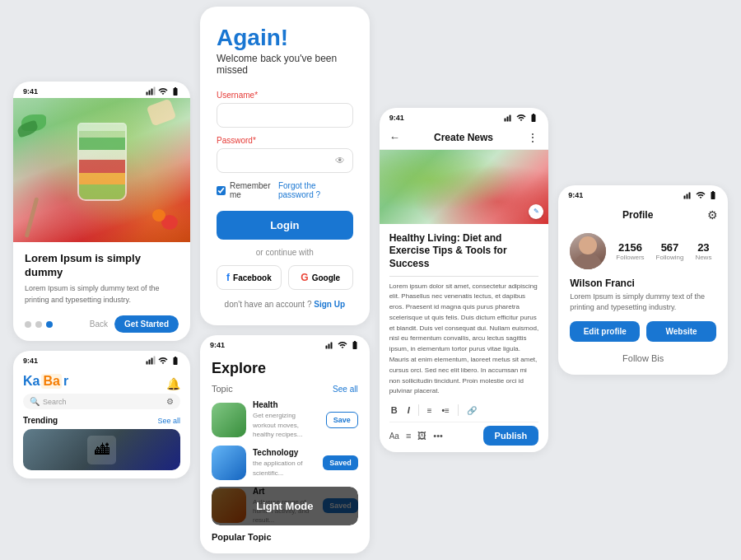 This screenshot has width=741, height=560. Describe the element at coordinates (464, 138) in the screenshot. I see `create-news-title: Create News` at that location.